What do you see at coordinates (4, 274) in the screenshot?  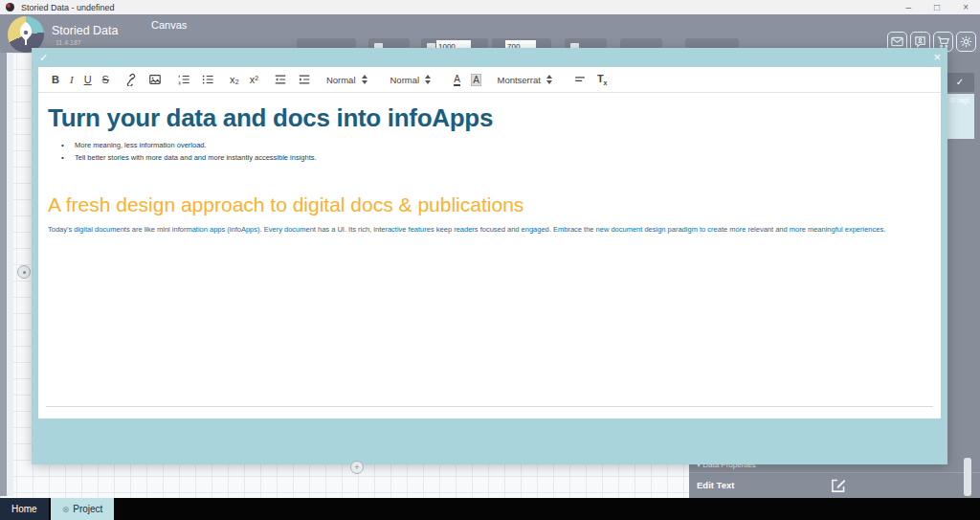 I see `left-panel-strip` at bounding box center [4, 274].